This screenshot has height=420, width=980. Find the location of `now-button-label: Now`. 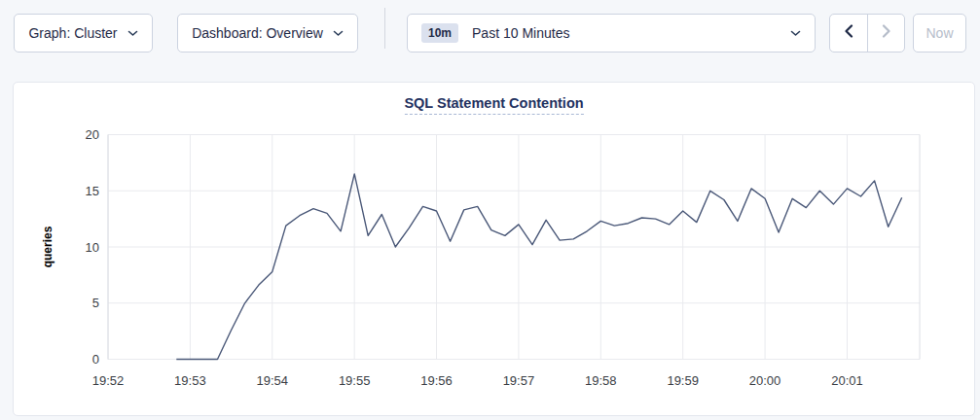

now-button-label: Now is located at coordinates (939, 33).